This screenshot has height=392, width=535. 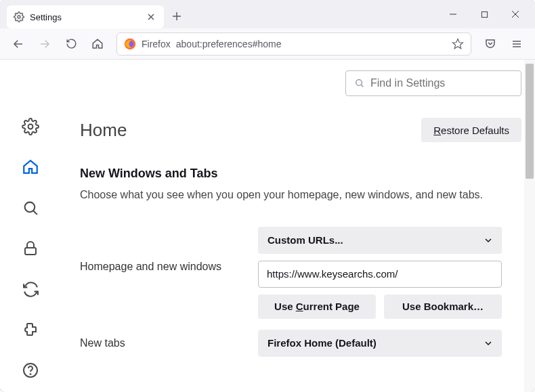 What do you see at coordinates (30, 330) in the screenshot?
I see `sidebar-item-extensions` at bounding box center [30, 330].